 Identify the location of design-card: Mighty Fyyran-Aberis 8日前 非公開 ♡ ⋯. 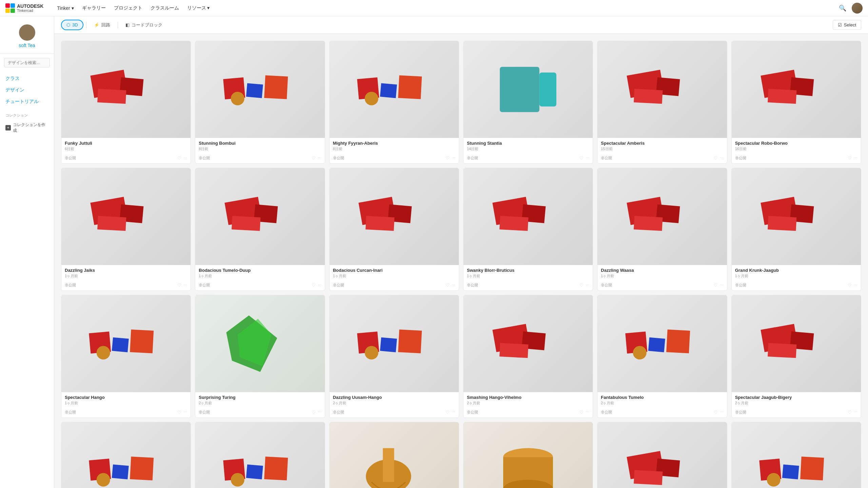
(394, 102).